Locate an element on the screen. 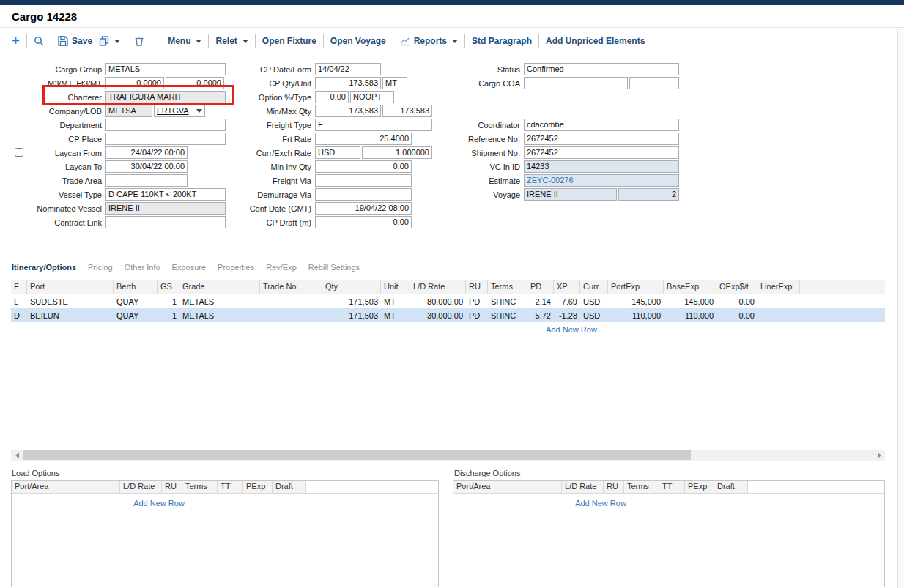 Image resolution: width=904 pixels, height=588 pixels. header-pd: PD is located at coordinates (541, 287).